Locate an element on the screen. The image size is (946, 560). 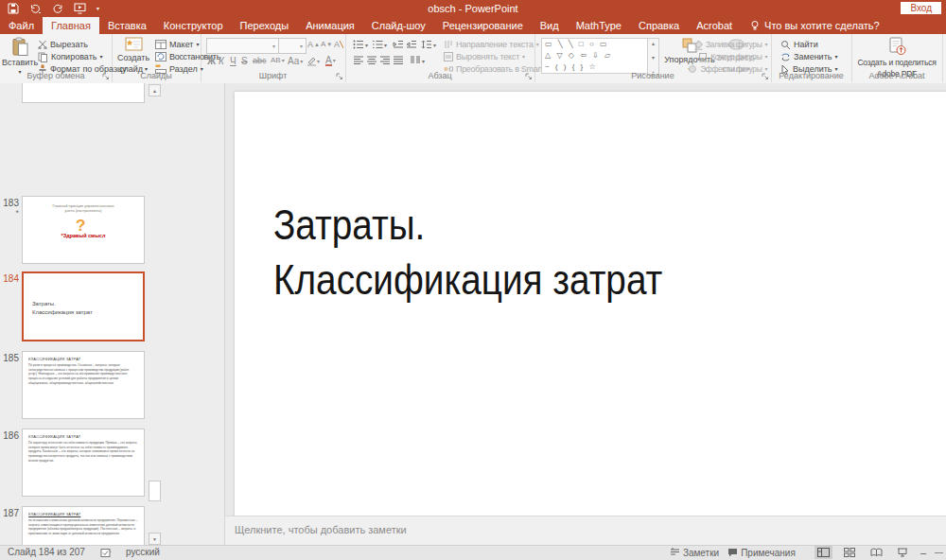
thumbnail-slide-184-selected: Затраты. Классификация затрат is located at coordinates (83, 306).